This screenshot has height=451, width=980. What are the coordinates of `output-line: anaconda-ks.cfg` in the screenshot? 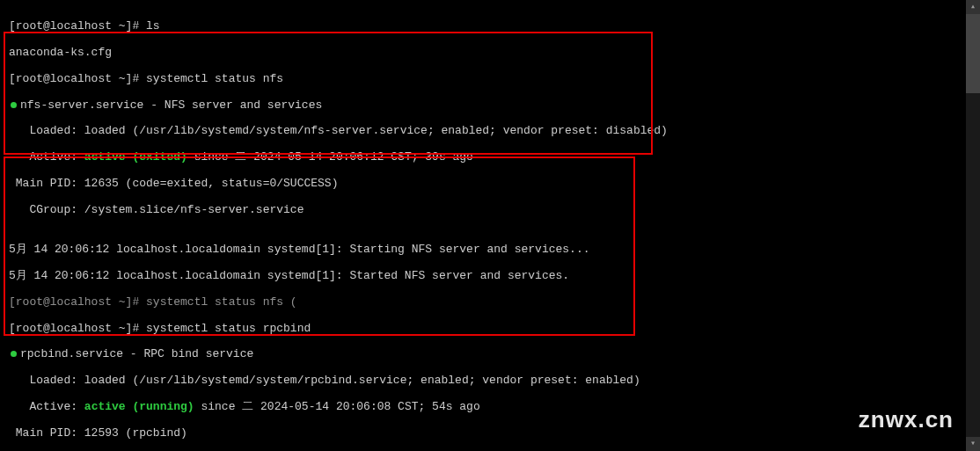 It's located at (490, 53).